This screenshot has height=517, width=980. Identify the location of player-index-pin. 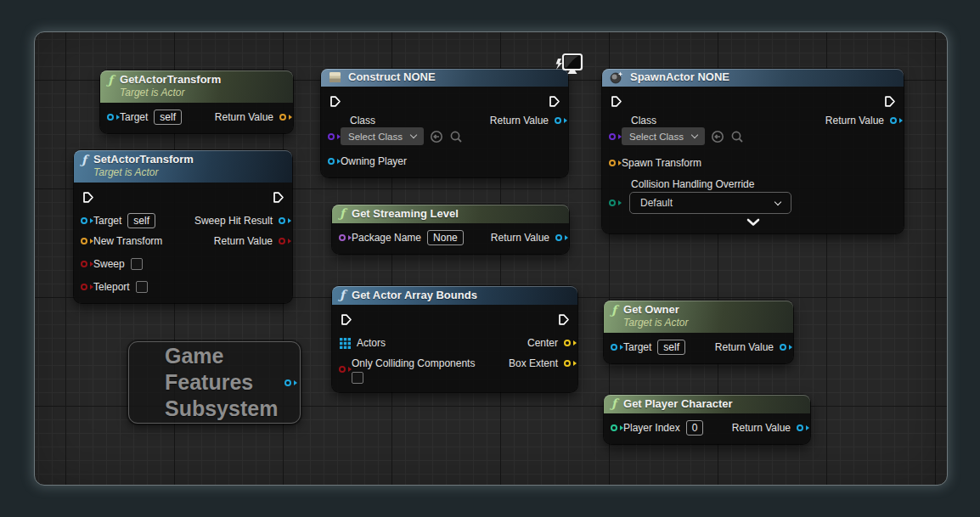
(614, 428).